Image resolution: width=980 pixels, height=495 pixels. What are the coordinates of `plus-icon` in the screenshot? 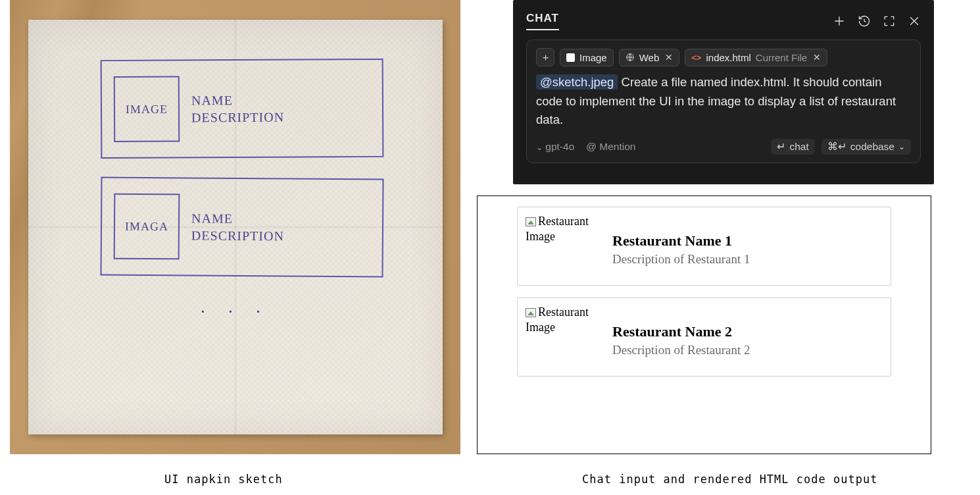 It's located at (839, 21).